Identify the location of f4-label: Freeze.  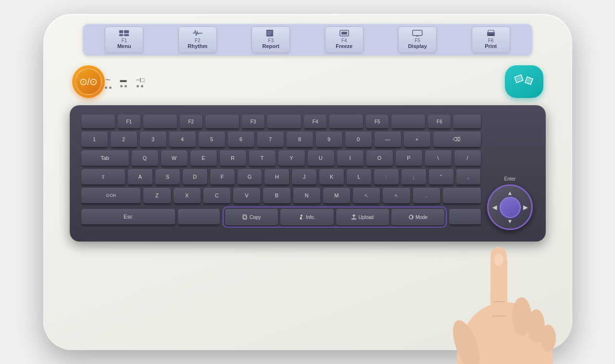
(344, 46).